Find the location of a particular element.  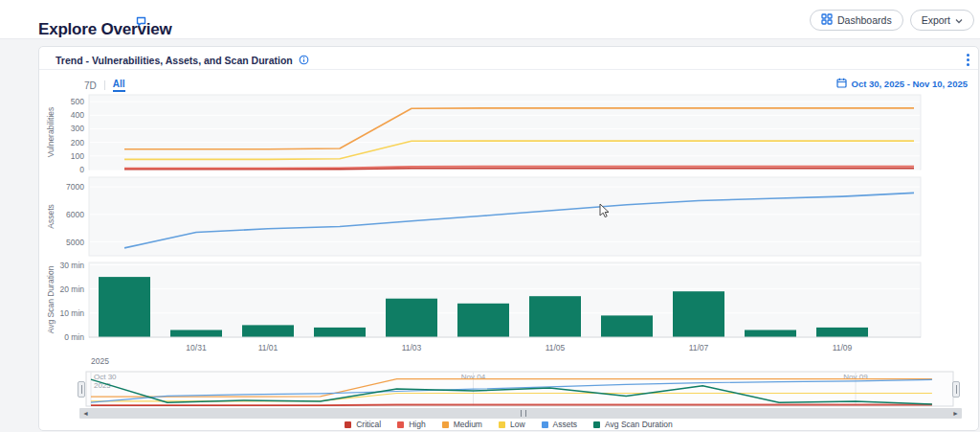

panel-title-row: Trend - Vulnerabilities, Assets, and Sca… is located at coordinates (182, 60).